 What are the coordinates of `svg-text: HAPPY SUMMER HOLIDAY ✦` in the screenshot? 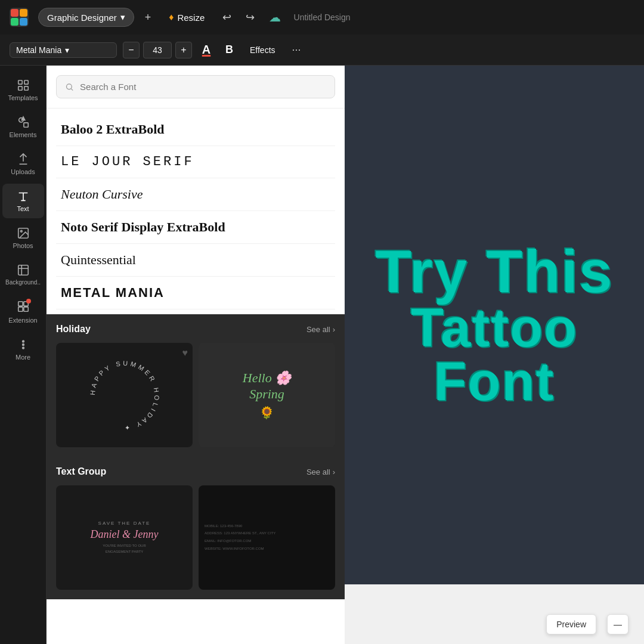 It's located at (124, 395).